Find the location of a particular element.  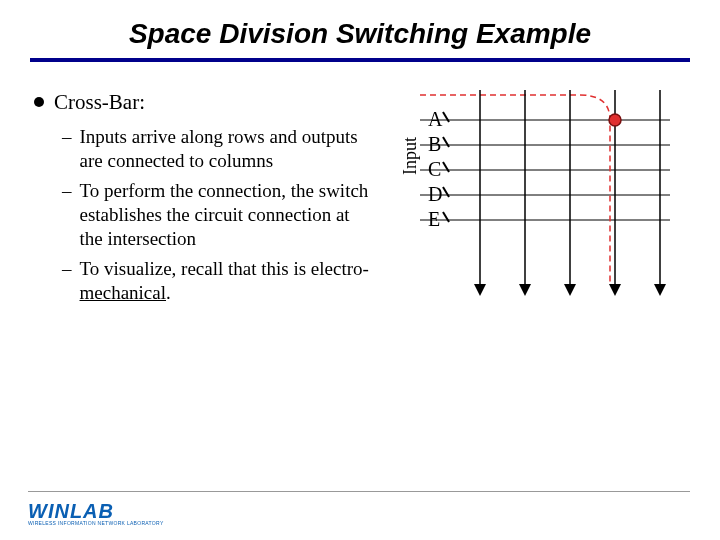

sub3-prefix: To visualize, recall that this is electr… is located at coordinates (224, 268).